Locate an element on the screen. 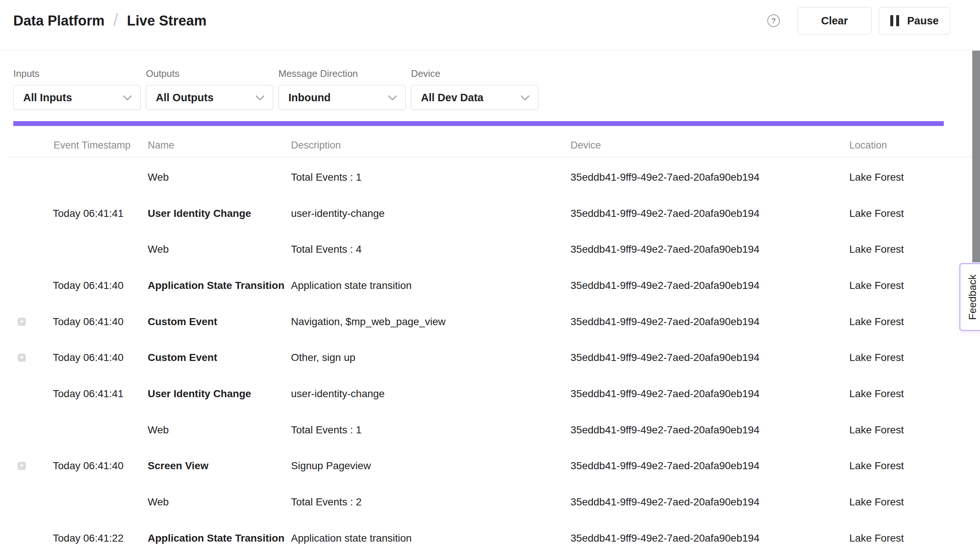  device-dropdown-value: All Dev Data is located at coordinates (452, 98).